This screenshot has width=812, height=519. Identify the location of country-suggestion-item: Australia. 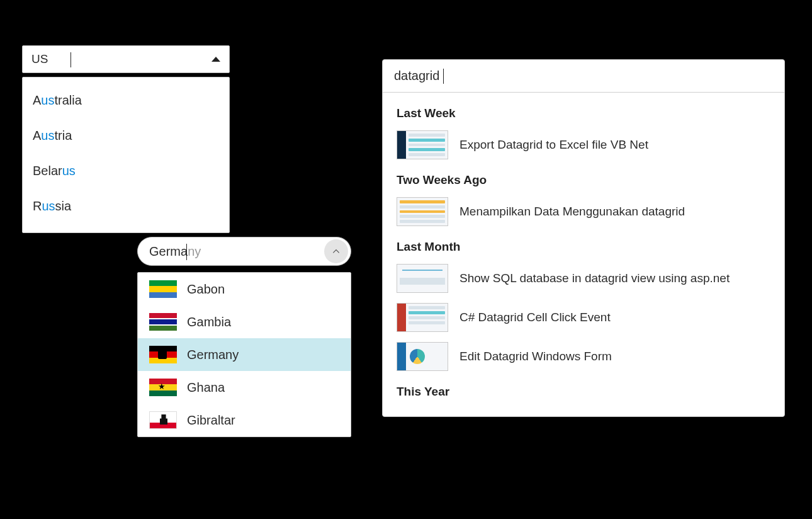
(126, 100).